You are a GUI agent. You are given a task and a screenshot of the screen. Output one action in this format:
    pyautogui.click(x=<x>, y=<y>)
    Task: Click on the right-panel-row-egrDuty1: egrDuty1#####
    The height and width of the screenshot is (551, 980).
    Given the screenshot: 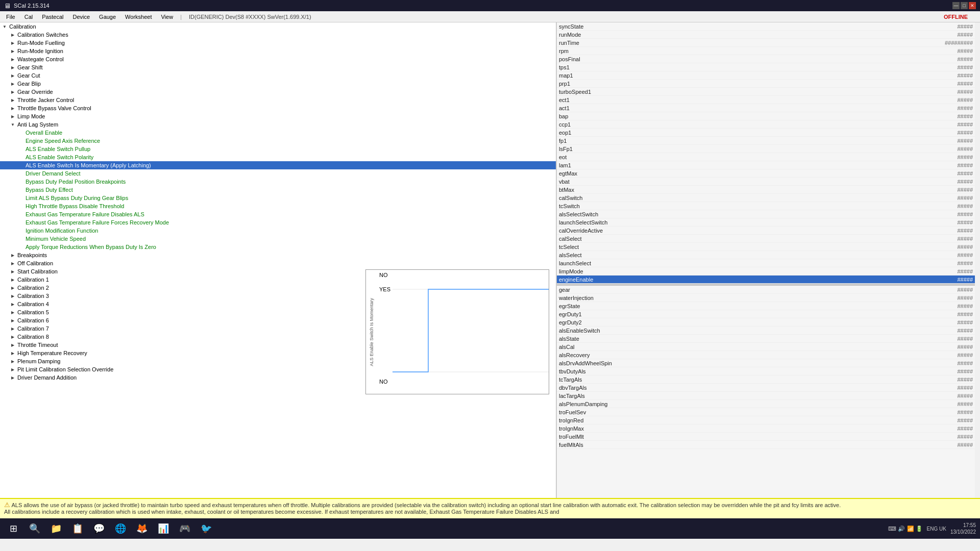 What is the action you would take?
    pyautogui.click(x=766, y=314)
    